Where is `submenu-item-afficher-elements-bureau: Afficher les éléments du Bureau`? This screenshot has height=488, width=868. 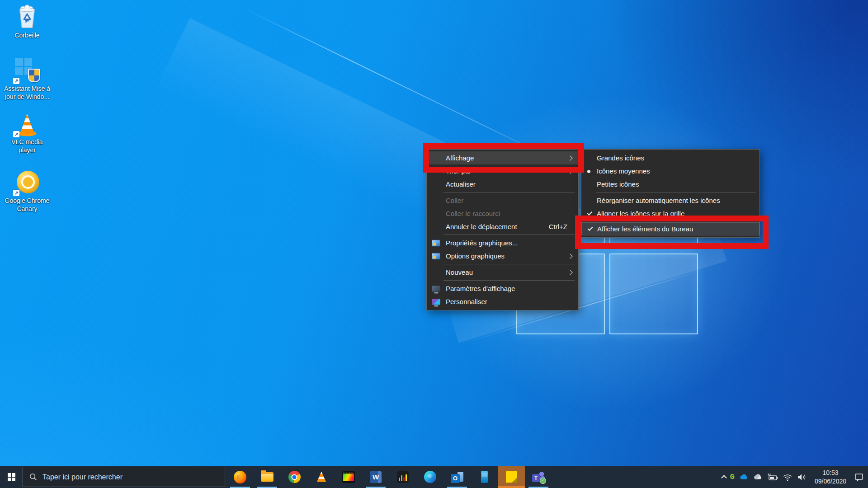 submenu-item-afficher-elements-bureau: Afficher les éléments du Bureau is located at coordinates (670, 229).